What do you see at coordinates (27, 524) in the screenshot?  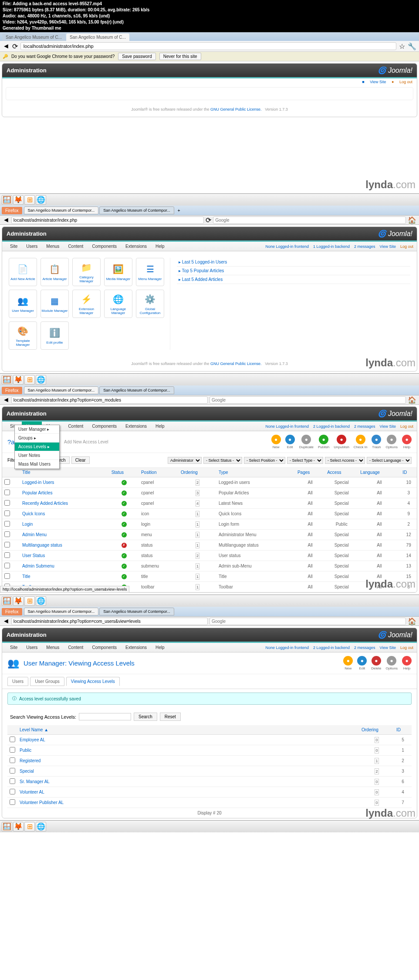 I see `row-title: Login` at bounding box center [27, 524].